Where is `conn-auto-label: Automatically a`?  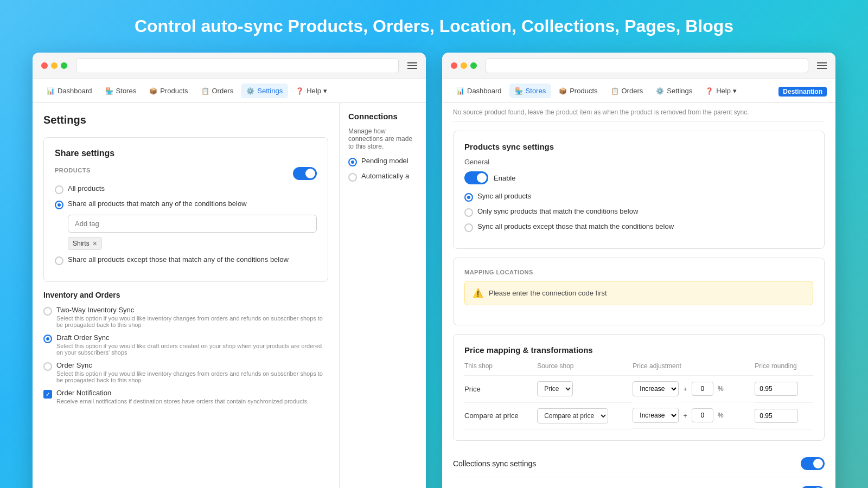 conn-auto-label: Automatically a is located at coordinates (385, 176).